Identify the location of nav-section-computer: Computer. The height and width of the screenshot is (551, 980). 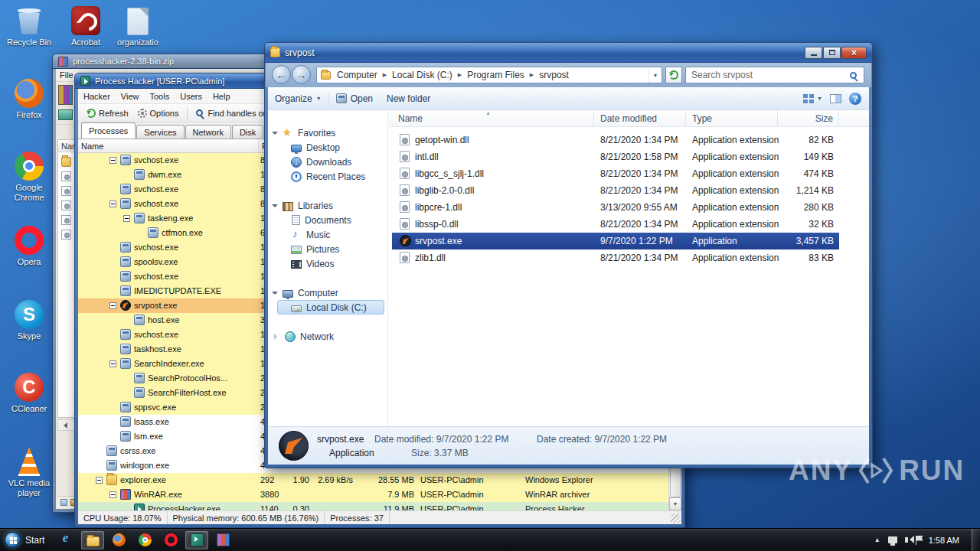
(305, 292).